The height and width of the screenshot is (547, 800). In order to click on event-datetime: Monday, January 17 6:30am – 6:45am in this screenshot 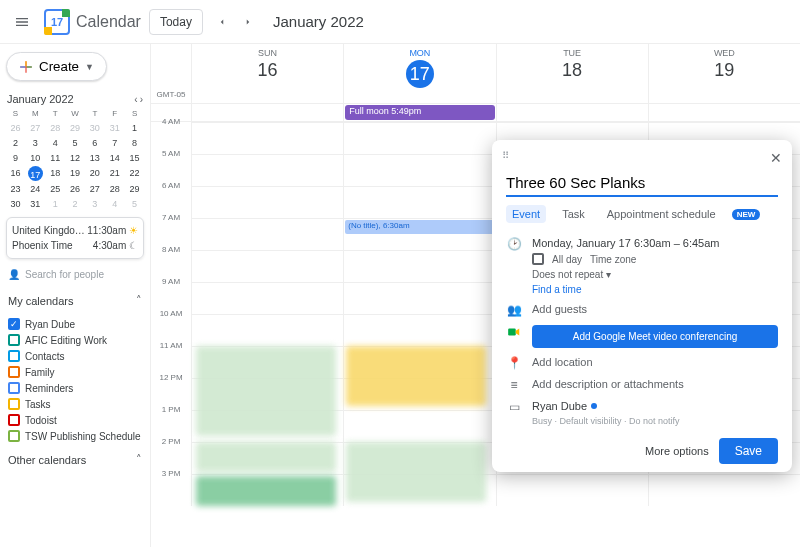, I will do `click(655, 243)`.